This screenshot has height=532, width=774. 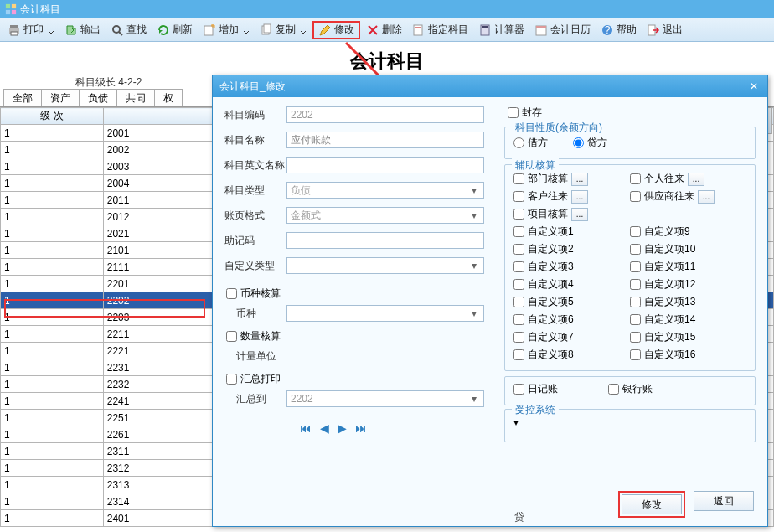 What do you see at coordinates (754, 86) in the screenshot?
I see `close-icon: ✕` at bounding box center [754, 86].